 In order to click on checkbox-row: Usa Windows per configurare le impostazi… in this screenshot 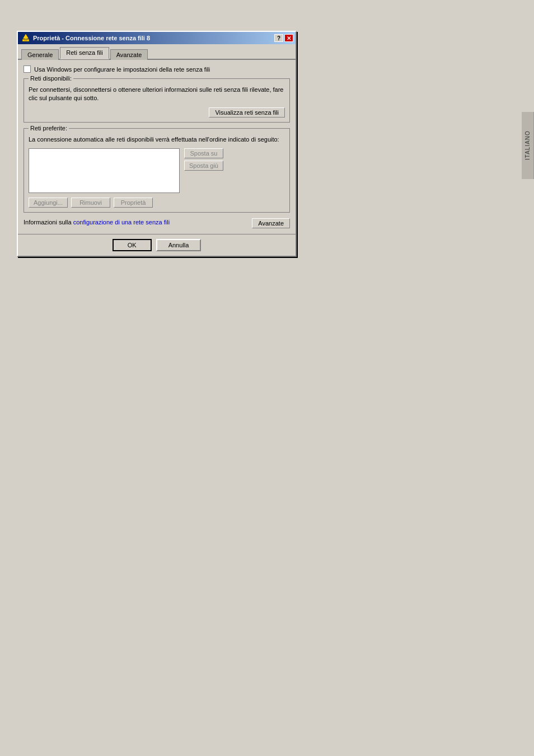, I will do `click(157, 69)`.